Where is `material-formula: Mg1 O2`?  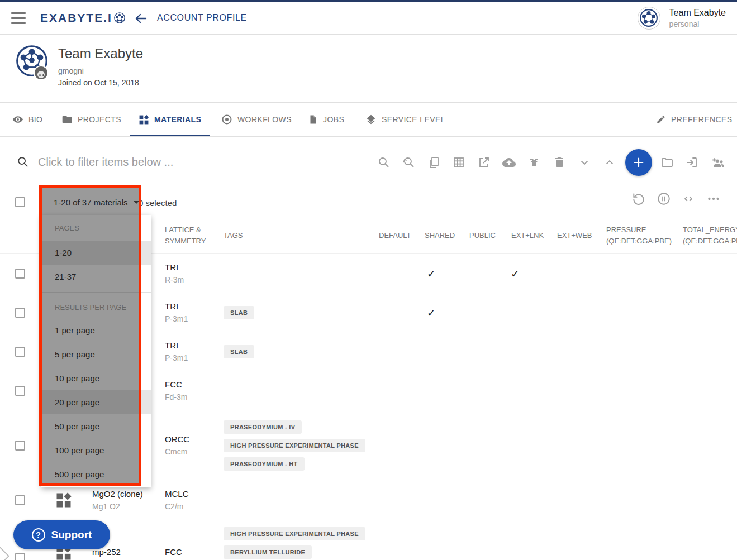
material-formula: Mg1 O2 is located at coordinates (117, 506).